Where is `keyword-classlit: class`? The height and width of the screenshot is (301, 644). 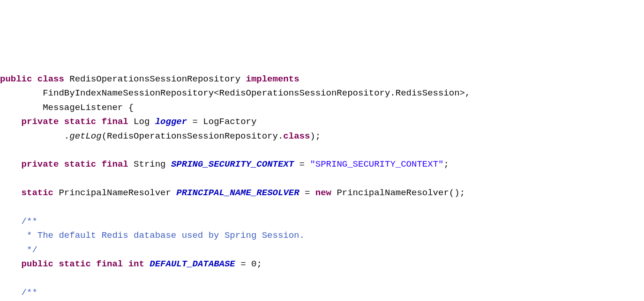 keyword-classlit: class is located at coordinates (296, 136).